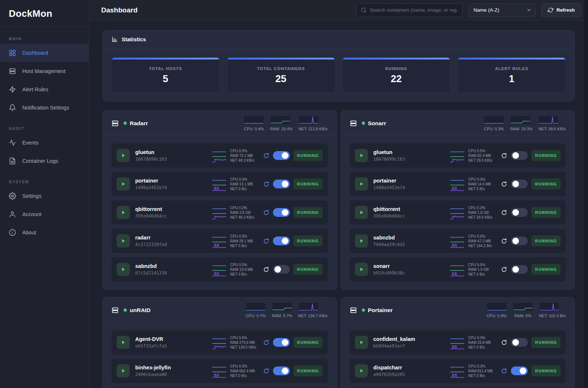 This screenshot has height=388, width=588. Describe the element at coordinates (151, 188) in the screenshot. I see `container-id: 1408a3452e74` at that location.